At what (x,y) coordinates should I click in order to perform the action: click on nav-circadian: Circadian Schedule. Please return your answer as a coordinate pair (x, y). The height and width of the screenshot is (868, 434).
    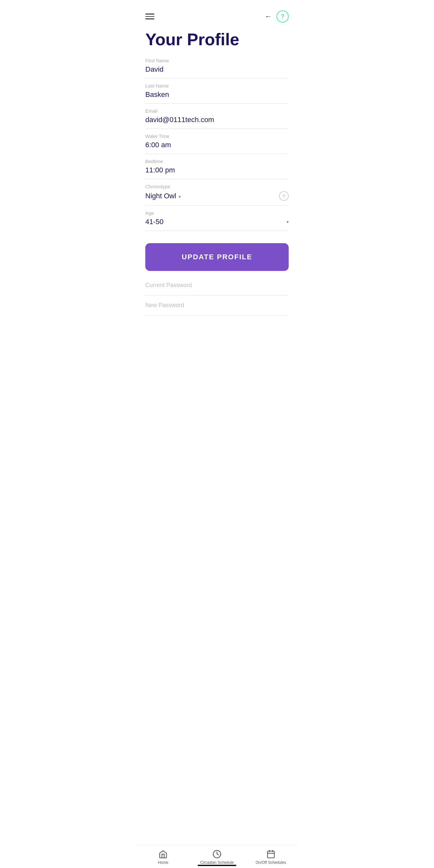
    Looking at the image, I should click on (217, 857).